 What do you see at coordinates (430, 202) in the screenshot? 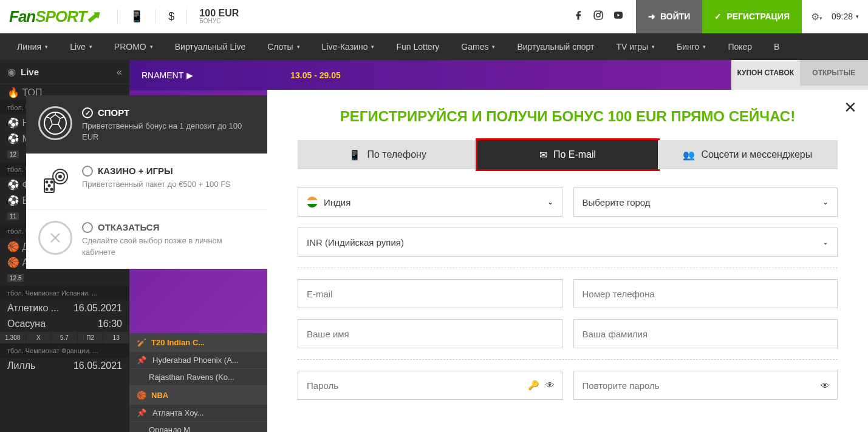
I see `country-select: Индия ⌄` at bounding box center [430, 202].